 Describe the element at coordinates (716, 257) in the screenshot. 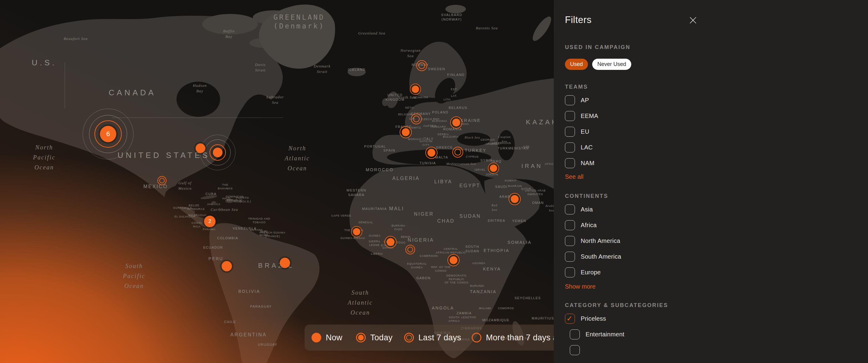

I see `continent-checkbox-south-america: South America` at that location.